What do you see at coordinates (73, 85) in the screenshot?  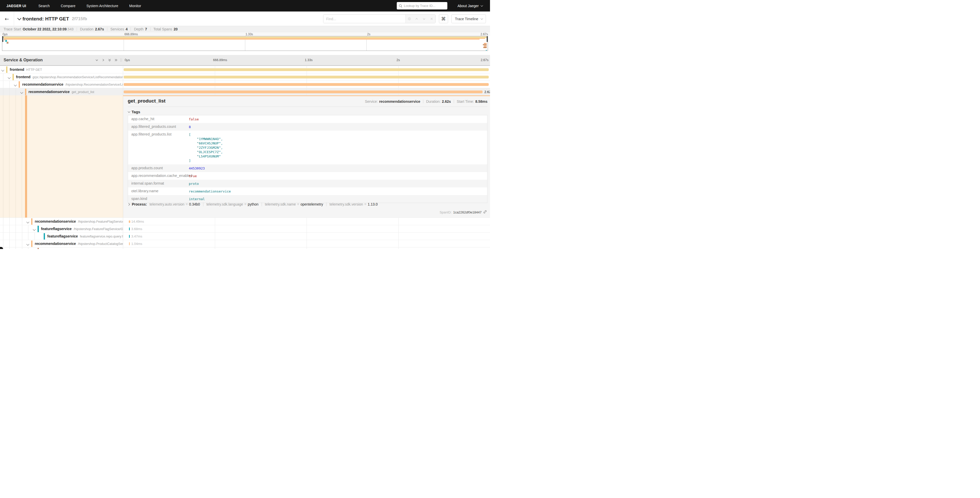 I see `service-name: recommendationservice/hipstershop.Recomm…` at bounding box center [73, 85].